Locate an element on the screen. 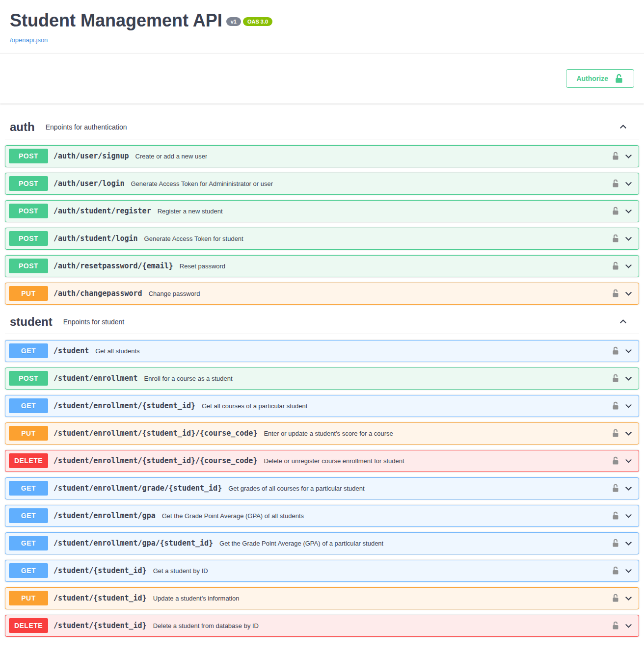 This screenshot has height=655, width=644. endpoint-row: PUT/auth/changepasswordChange password is located at coordinates (322, 293).